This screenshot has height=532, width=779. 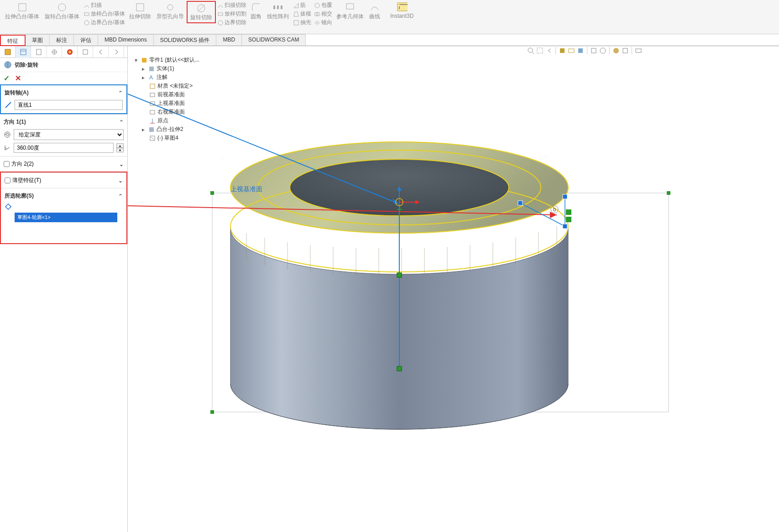 What do you see at coordinates (183, 95) in the screenshot?
I see `tree-front-plane: 前视基准面` at bounding box center [183, 95].